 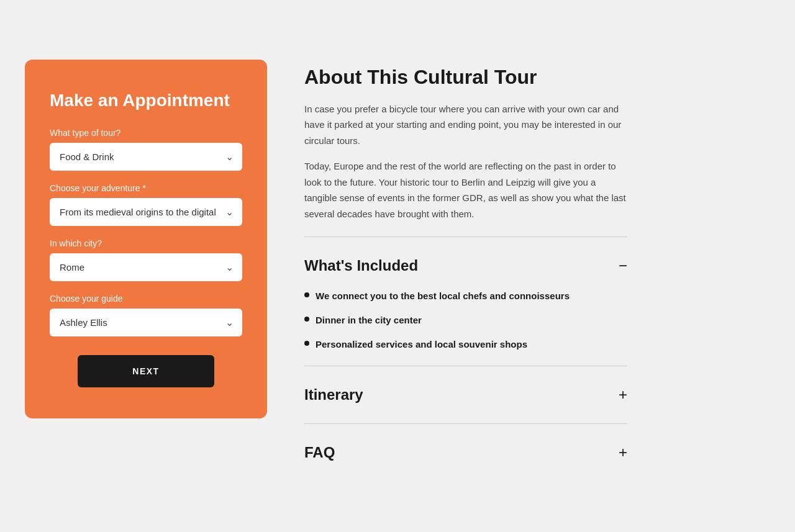 What do you see at coordinates (319, 453) in the screenshot?
I see `faq-title: FAQ` at bounding box center [319, 453].